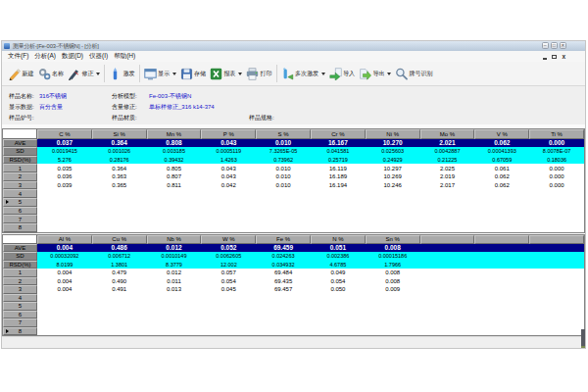 The image size is (588, 392). Describe the element at coordinates (448, 176) in the screenshot. I see `table-cell: 2.019` at that location.